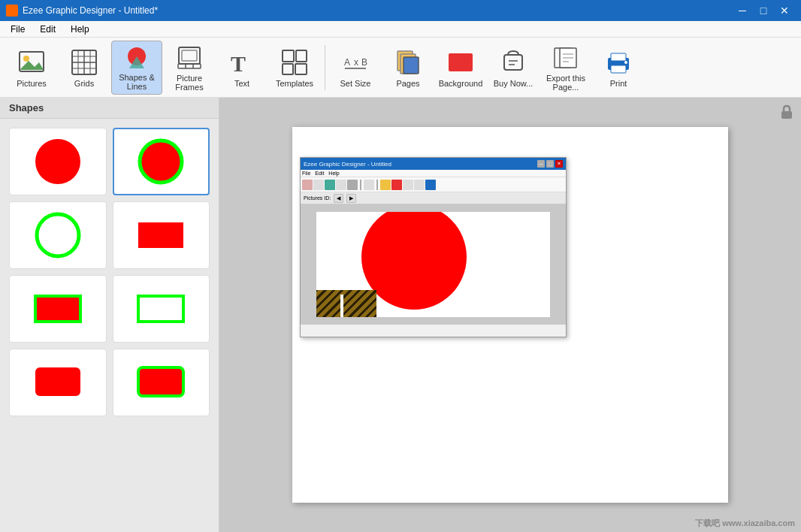 The height and width of the screenshot is (532, 801). What do you see at coordinates (295, 68) in the screenshot?
I see `toolbar-templates-button: Templates` at bounding box center [295, 68].